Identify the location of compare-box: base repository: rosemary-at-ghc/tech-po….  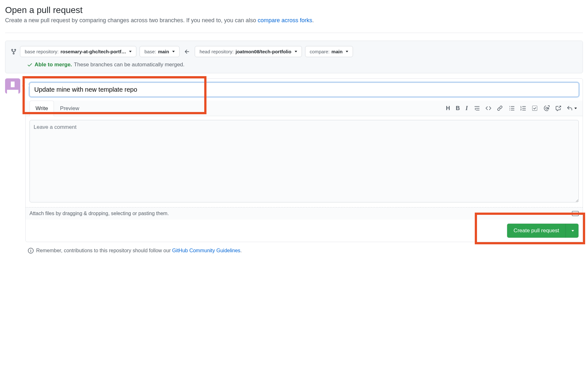
(294, 57).